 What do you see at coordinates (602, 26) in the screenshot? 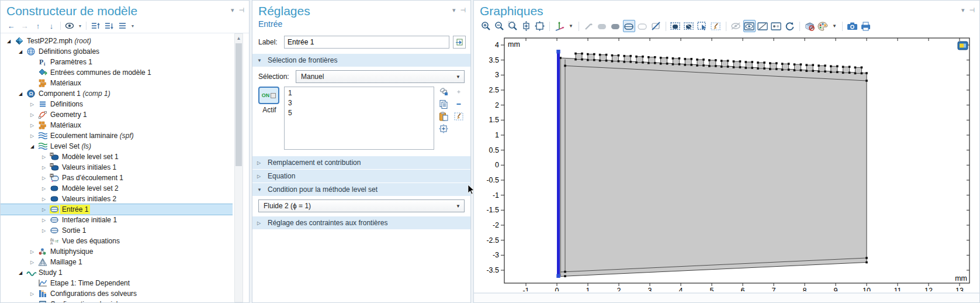
I see `select-domains-icon` at bounding box center [602, 26].